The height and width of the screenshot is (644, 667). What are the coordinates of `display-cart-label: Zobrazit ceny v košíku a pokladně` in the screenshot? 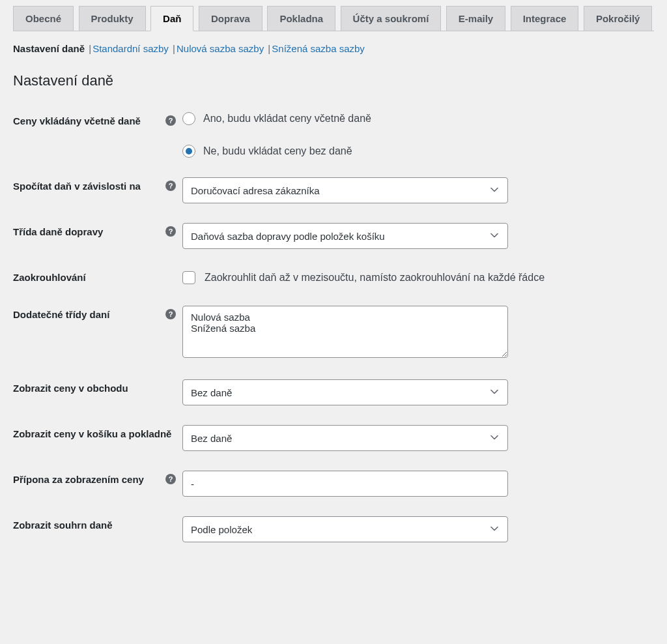 It's located at (94, 434).